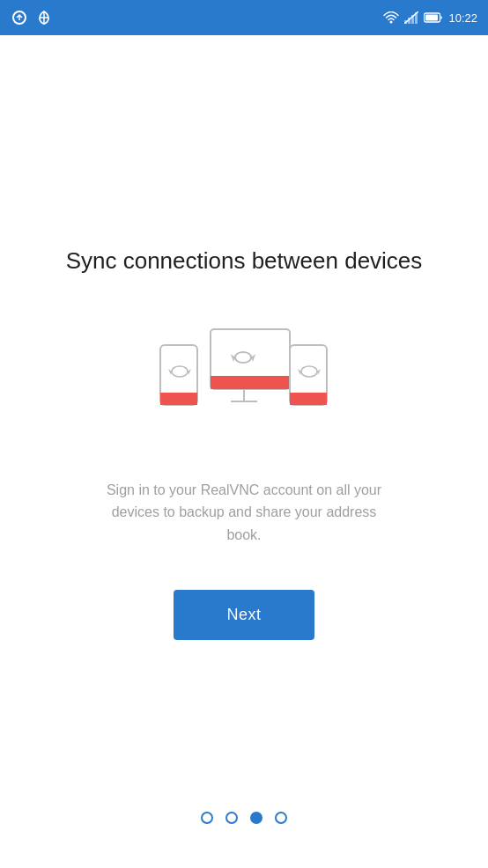 This screenshot has width=488, height=868. What do you see at coordinates (245, 261) in the screenshot?
I see `page-title: Sync connections between devices` at bounding box center [245, 261].